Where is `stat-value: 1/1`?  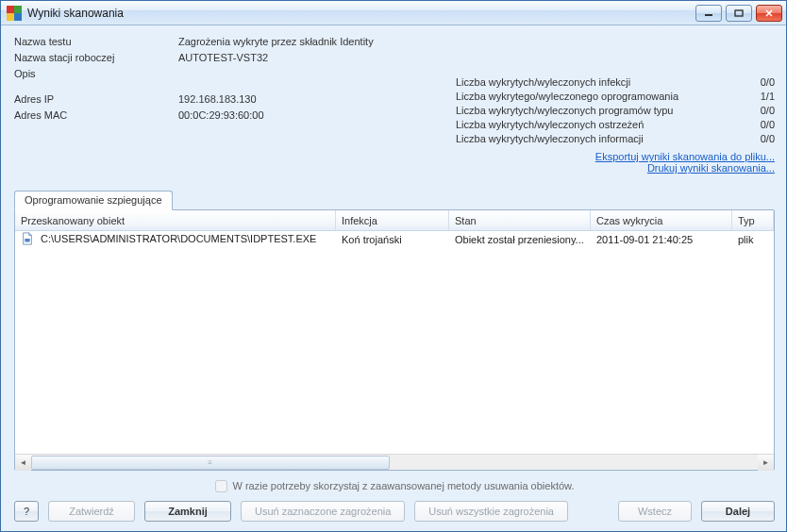
stat-value: 1/1 is located at coordinates (768, 98).